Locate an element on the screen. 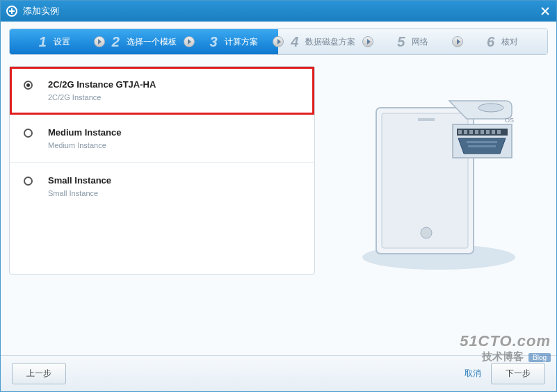 This screenshot has height=392, width=557. step-review: 6 核对 is located at coordinates (502, 42).